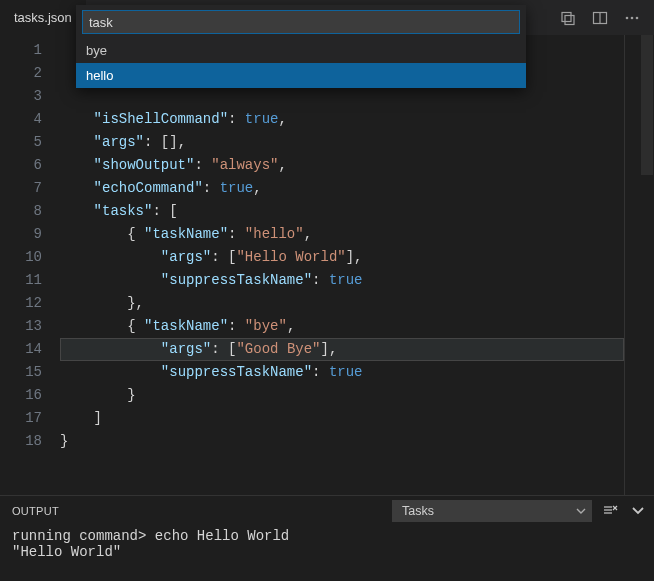 The width and height of the screenshot is (654, 581). Describe the element at coordinates (301, 76) in the screenshot. I see `quick-open-item: hello` at that location.